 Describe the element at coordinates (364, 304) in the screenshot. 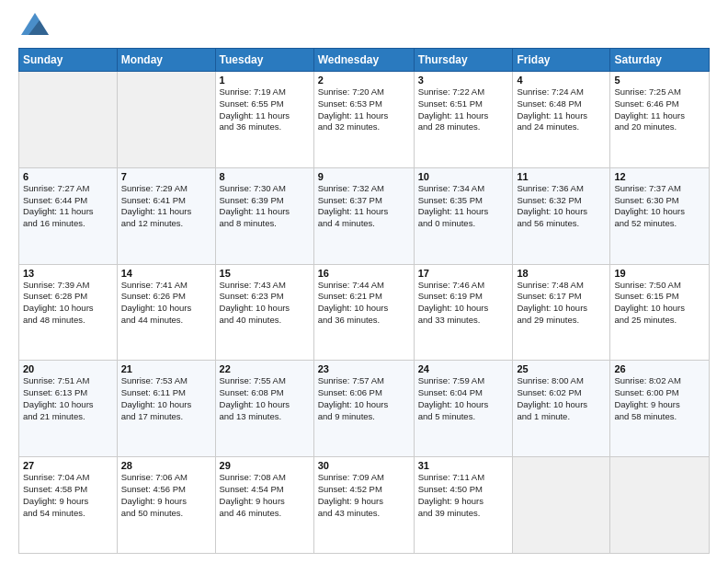

I see `day-info: Sunrise: 7:44 AM Sunset: 6:21 PM Dayligh…` at that location.